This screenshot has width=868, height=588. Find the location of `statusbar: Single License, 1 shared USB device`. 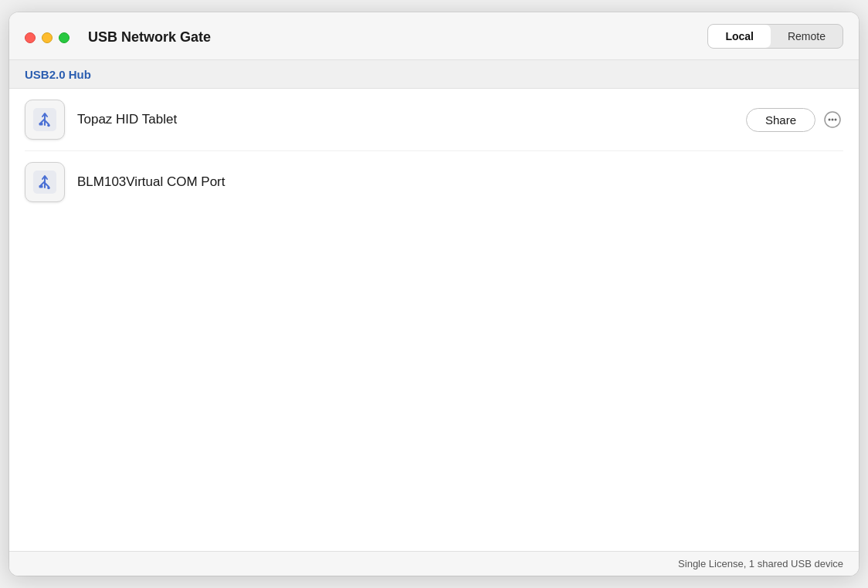

statusbar: Single License, 1 shared USB device is located at coordinates (434, 563).